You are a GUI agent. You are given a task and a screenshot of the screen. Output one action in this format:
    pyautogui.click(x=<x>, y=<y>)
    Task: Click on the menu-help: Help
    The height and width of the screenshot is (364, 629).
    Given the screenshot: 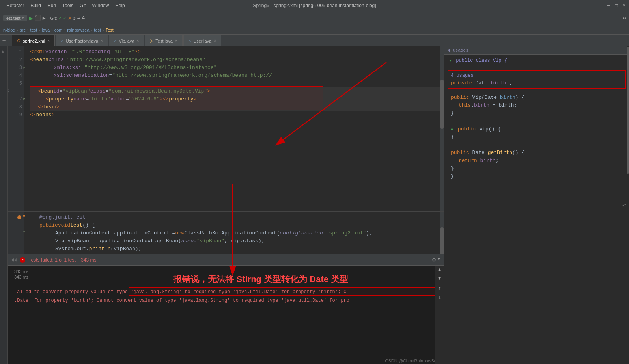 What is the action you would take?
    pyautogui.click(x=120, y=6)
    